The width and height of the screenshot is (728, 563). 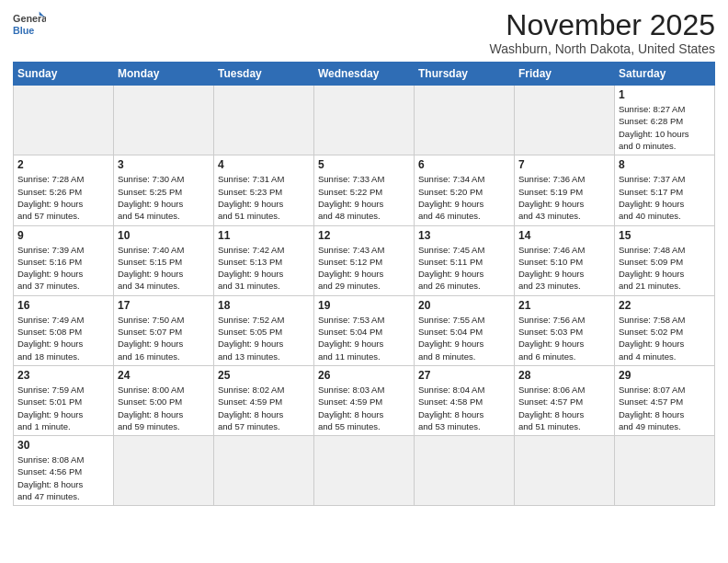 What do you see at coordinates (364, 269) in the screenshot?
I see `day-info: Sunrise: 7:43 AM Sunset: 5:12 PM Dayligh…` at bounding box center [364, 269].